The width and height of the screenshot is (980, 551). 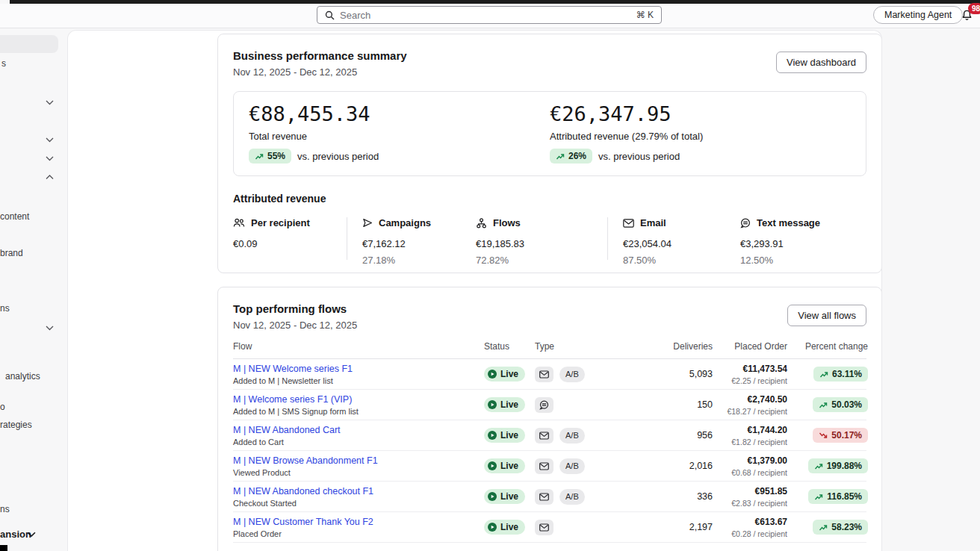 What do you see at coordinates (347, 239) in the screenshot?
I see `stats-divider` at bounding box center [347, 239].